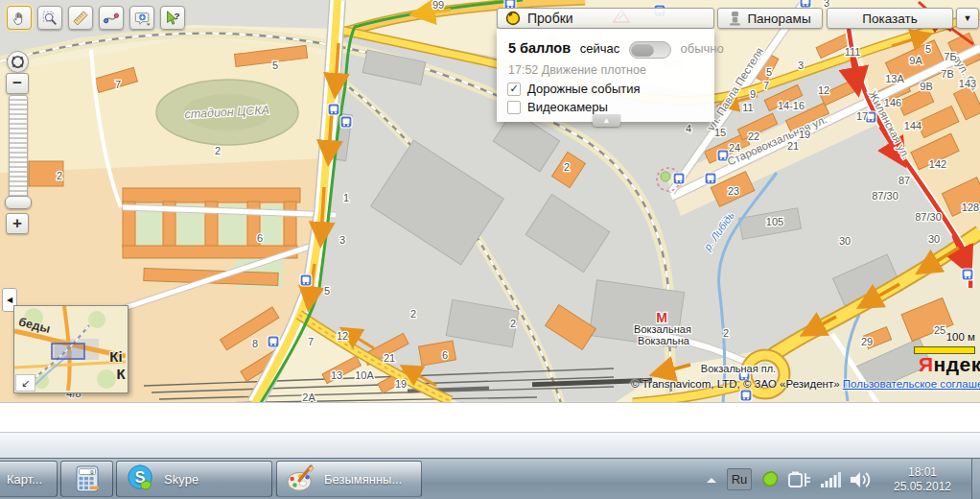 The height and width of the screenshot is (499, 980). What do you see at coordinates (301, 479) in the screenshot?
I see `paint-icon` at bounding box center [301, 479].